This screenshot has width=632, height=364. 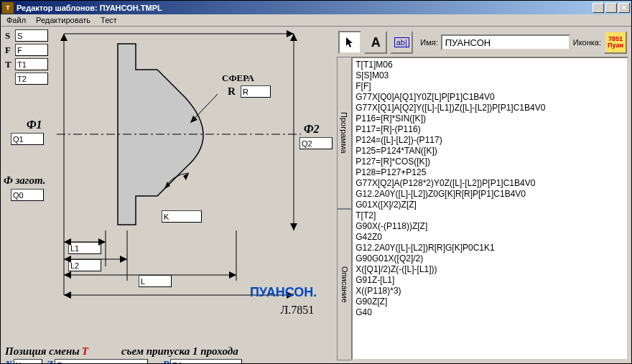 I want to click on label-p: P, so click(x=165, y=361).